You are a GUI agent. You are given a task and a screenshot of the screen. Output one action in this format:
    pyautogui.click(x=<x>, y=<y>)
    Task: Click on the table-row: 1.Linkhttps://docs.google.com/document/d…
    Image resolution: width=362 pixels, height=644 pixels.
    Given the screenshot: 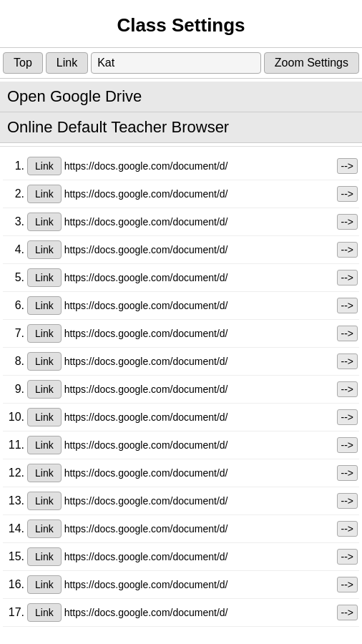 What is the action you would take?
    pyautogui.click(x=181, y=166)
    